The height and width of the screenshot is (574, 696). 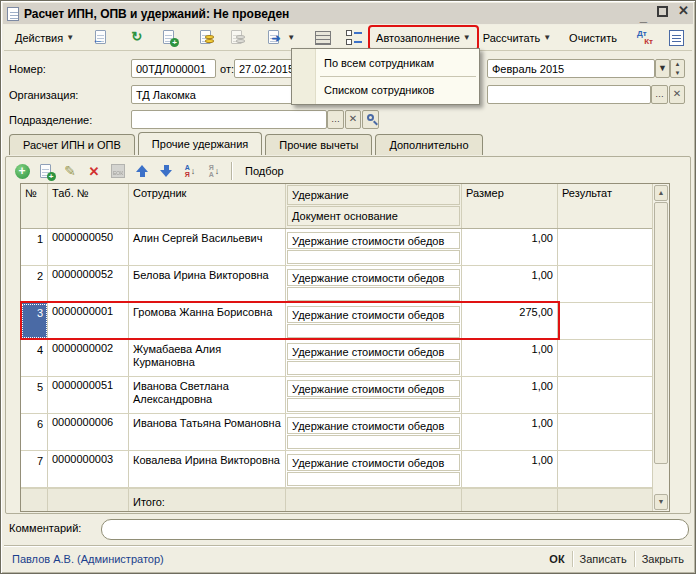 What do you see at coordinates (190, 171) in the screenshot?
I see `sort-asc-icon: АЯ↓` at bounding box center [190, 171].